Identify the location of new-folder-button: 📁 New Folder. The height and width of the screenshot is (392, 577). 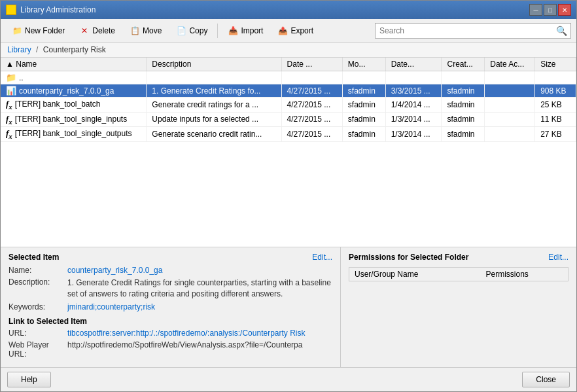
(38, 31).